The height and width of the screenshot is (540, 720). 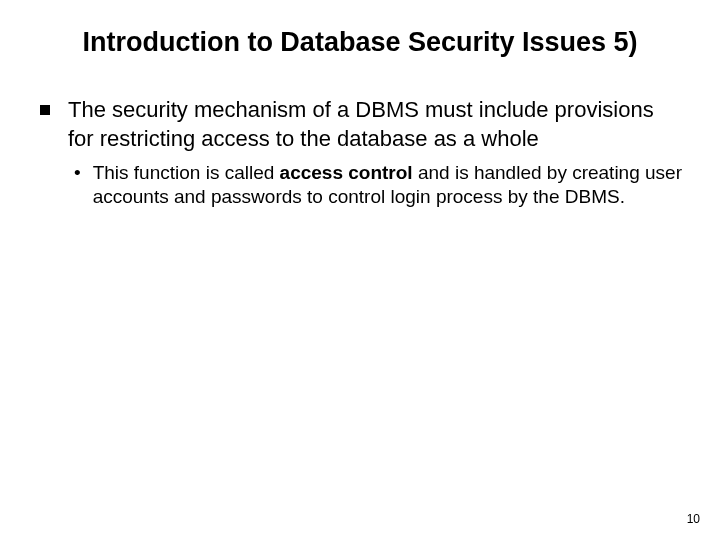 I want to click on bullet-item-1: The security mechanism of a DBMS must in…, so click(x=362, y=124).